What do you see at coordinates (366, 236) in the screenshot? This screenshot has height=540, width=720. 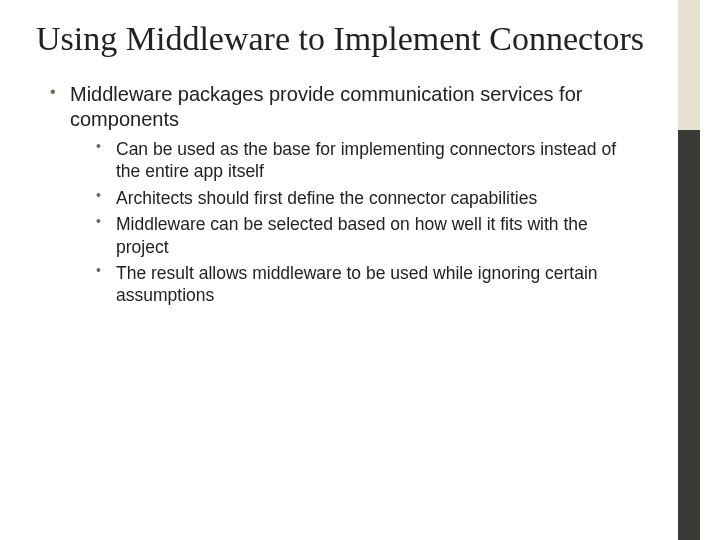 I see `bullet-sub-item: Middleware can be selected based on how …` at bounding box center [366, 236].